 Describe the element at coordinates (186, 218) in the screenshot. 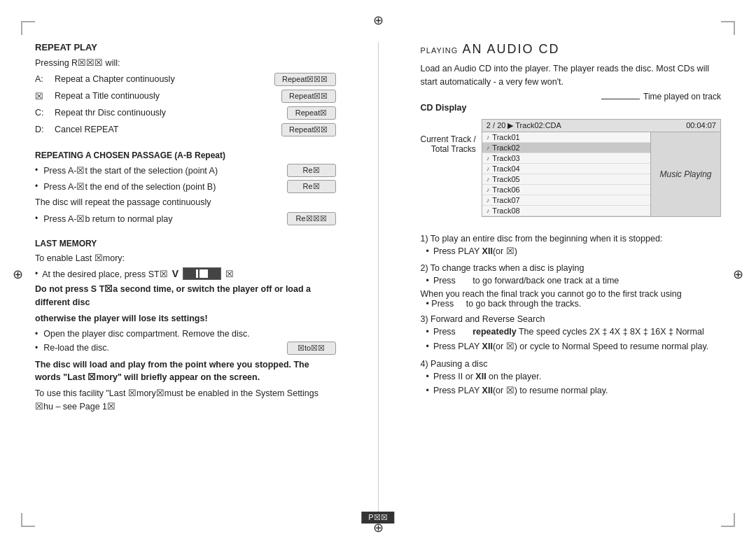

I see `ab-item-3: • Press A-☒b return to normal play Re☒☒☒` at that location.